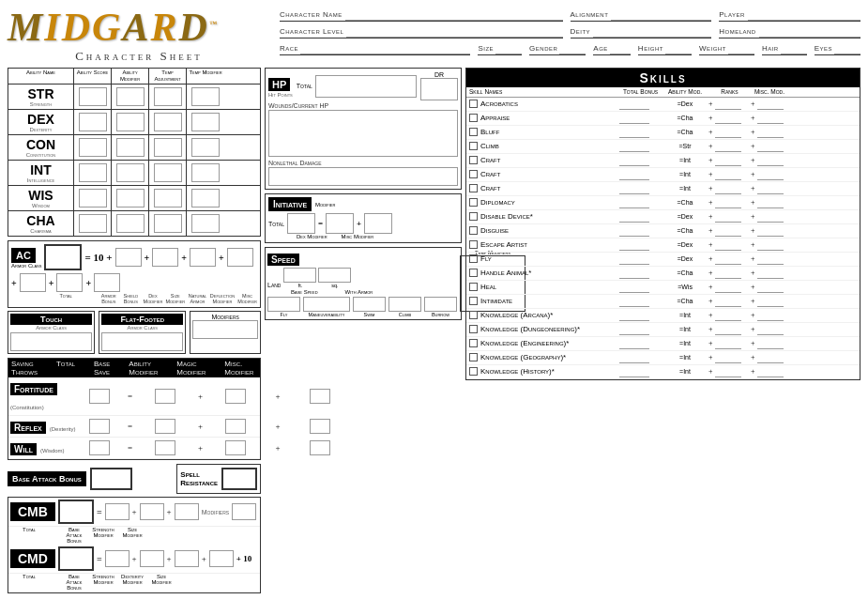 The image size is (868, 615). Describe the element at coordinates (168, 198) in the screenshot. I see `wis-tempadj-box` at that location.